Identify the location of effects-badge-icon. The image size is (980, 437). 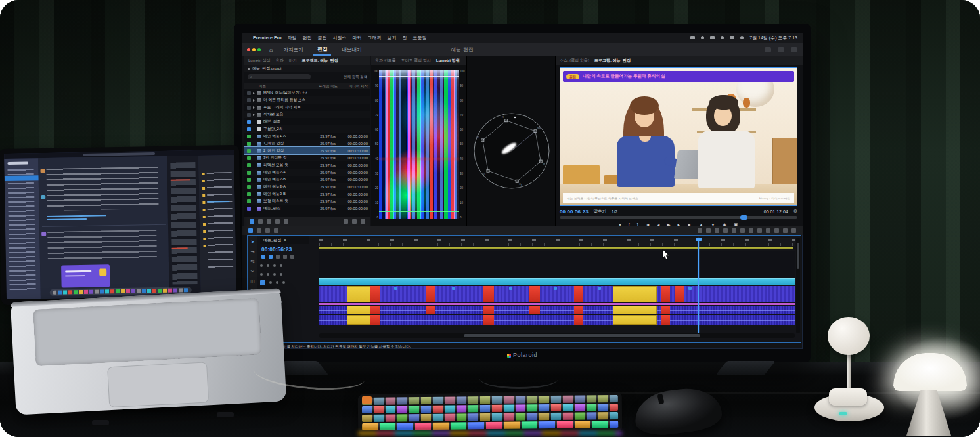
(786, 231).